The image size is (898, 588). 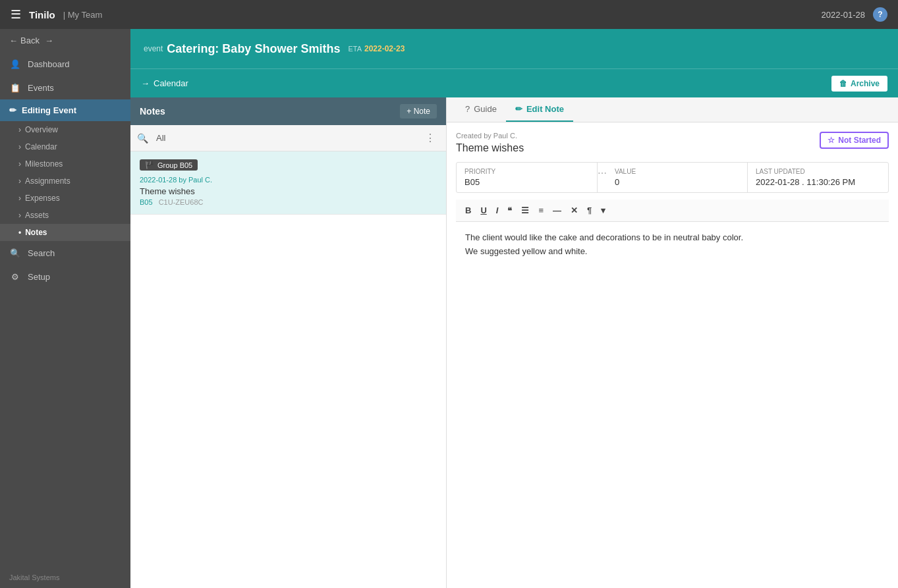 What do you see at coordinates (65, 198) in the screenshot?
I see `sidebar-sub-expenses: › Expenses` at bounding box center [65, 198].